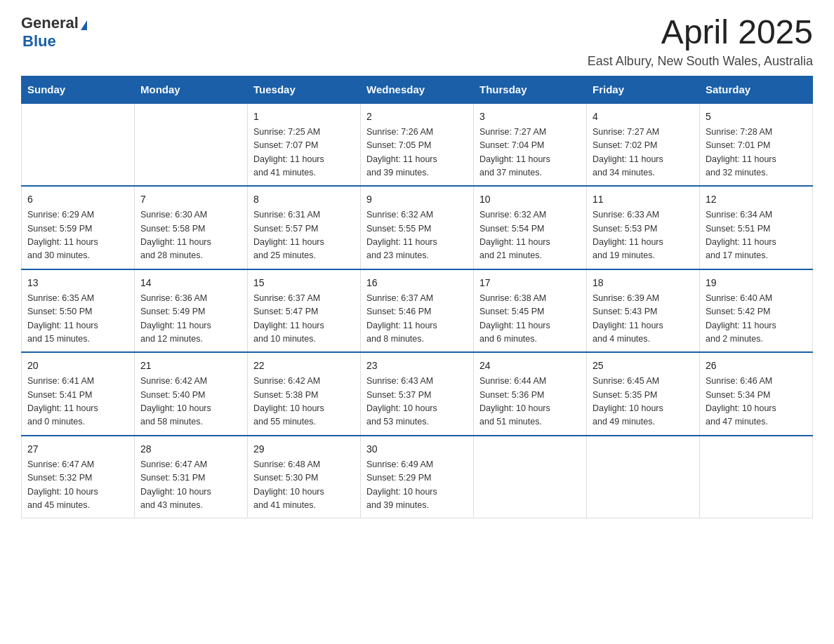 The image size is (834, 644). What do you see at coordinates (191, 394) in the screenshot?
I see `calendar-day-cell: 21Sunrise: 6:42 AM Sunset: 5:40 PM Dayli…` at bounding box center [191, 394].